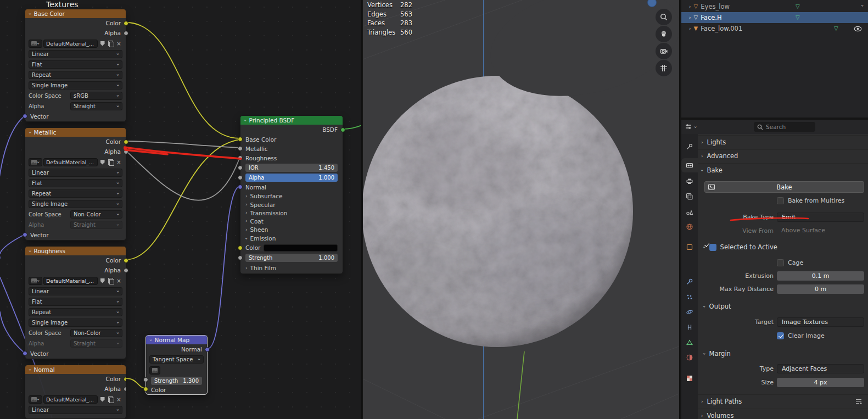 The height and width of the screenshot is (419, 868). I want to click on image-texture-node-normal: ›Normal Color Alpha › DefaultMaterial_..…, so click(76, 392).